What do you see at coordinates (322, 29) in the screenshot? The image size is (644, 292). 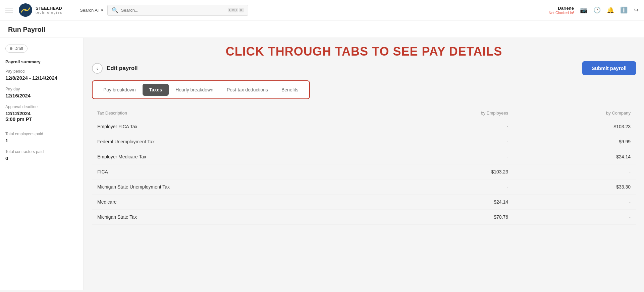 I see `page-title: Run Payroll` at bounding box center [322, 29].